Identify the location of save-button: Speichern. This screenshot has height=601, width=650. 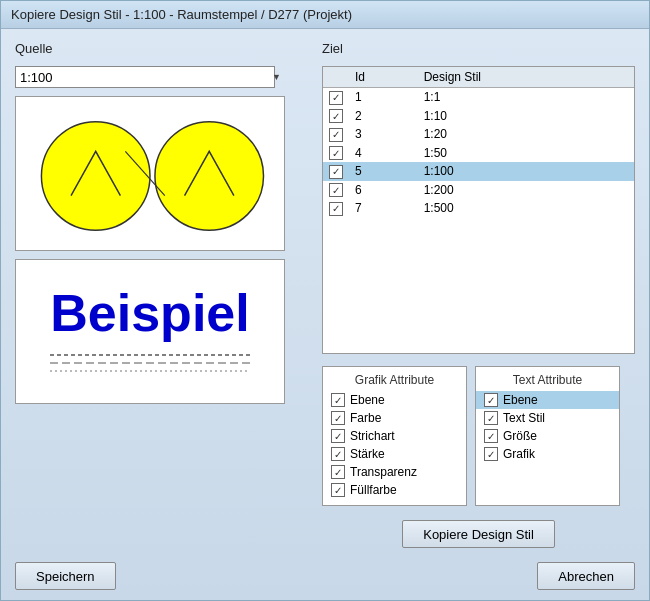
(66, 576).